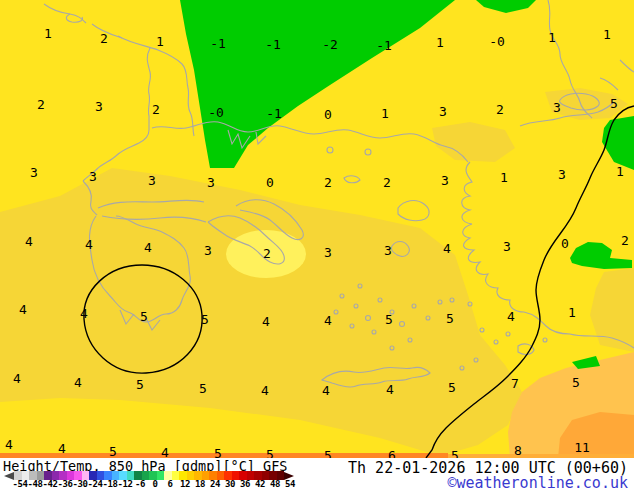  I want to click on scale-tick: -12, so click(126, 484).